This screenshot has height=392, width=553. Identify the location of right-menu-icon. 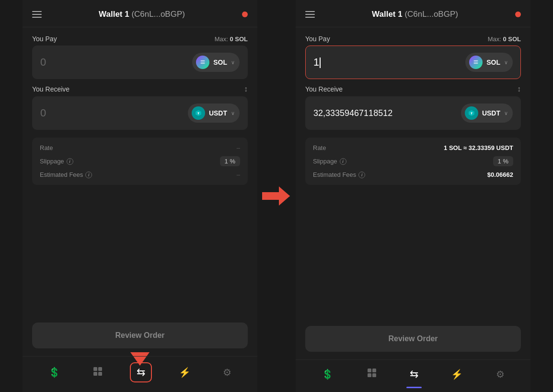
(310, 14).